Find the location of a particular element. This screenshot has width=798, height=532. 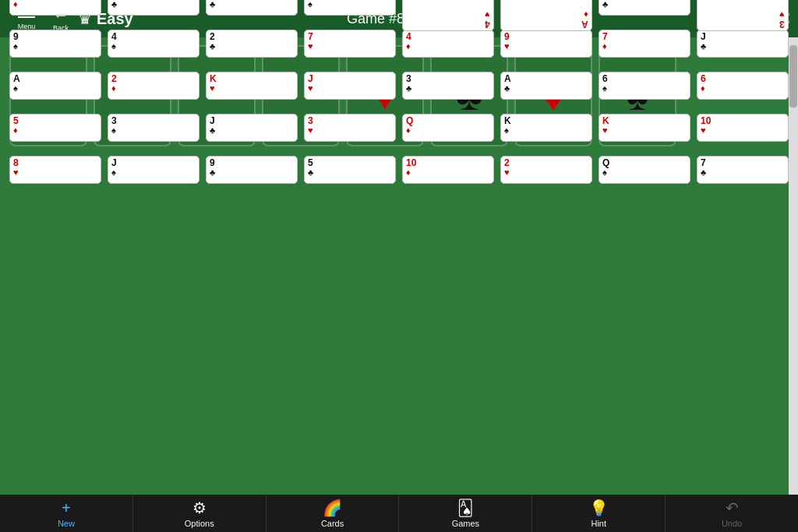

table-row: 7♦ is located at coordinates (644, 44).